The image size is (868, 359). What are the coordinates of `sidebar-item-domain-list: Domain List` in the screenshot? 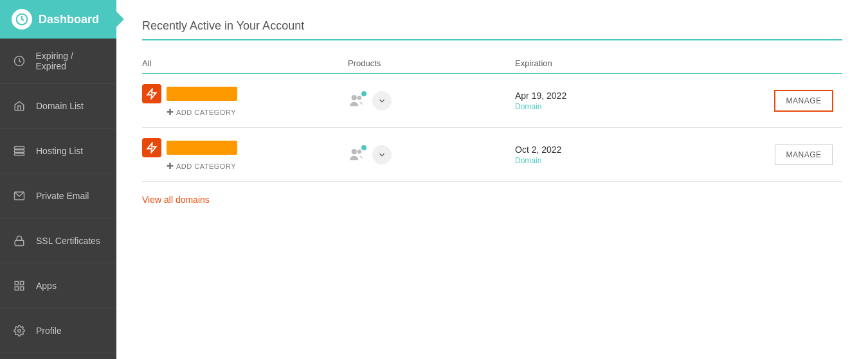 It's located at (58, 106).